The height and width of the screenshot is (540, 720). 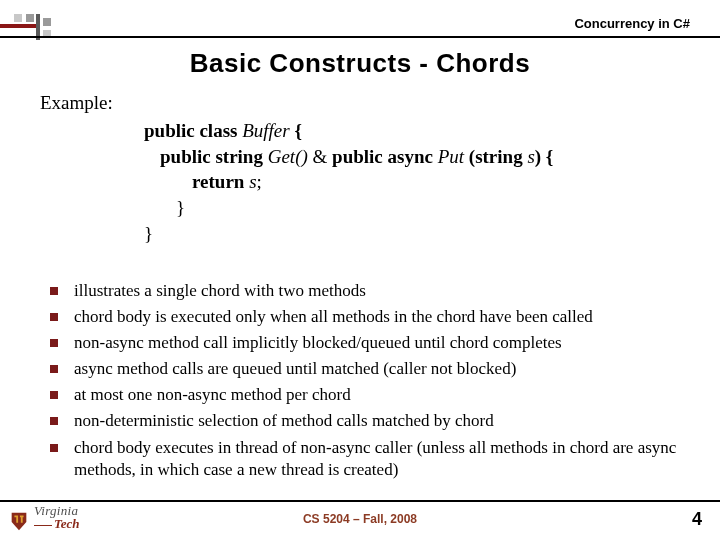 I want to click on code-text: string, so click(x=501, y=156).